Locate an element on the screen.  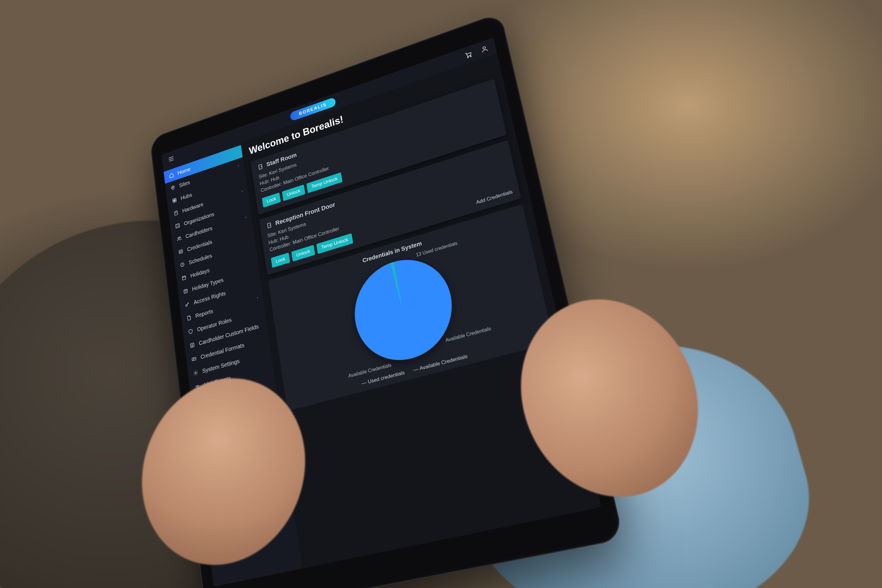
gear-icon is located at coordinates (196, 373).